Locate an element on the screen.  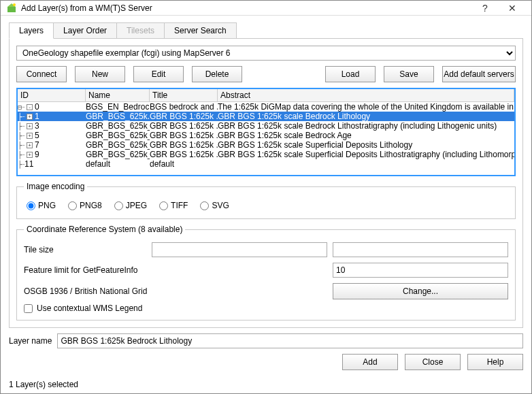
tile-size-x-input is located at coordinates (239, 250).